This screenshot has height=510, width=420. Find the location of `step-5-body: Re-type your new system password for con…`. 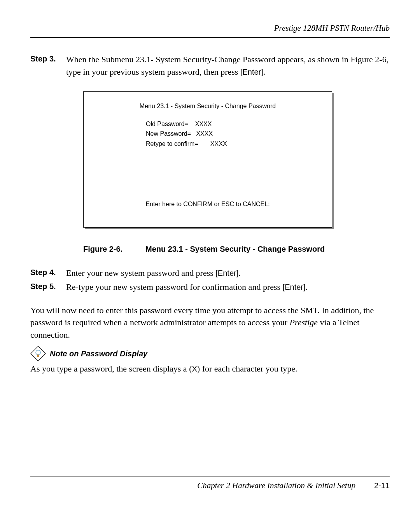

step-5-body: Re-type your new system password for con… is located at coordinates (228, 287).